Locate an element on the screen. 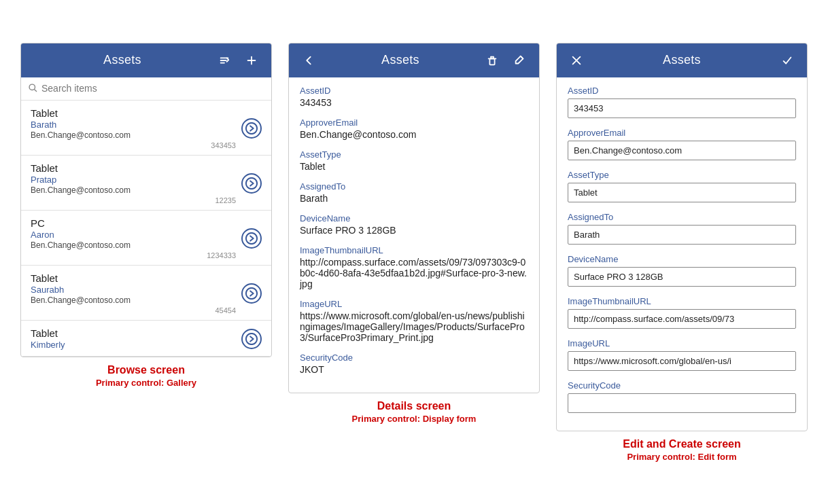 This screenshot has height=504, width=828. details-header: Assets is located at coordinates (414, 60).